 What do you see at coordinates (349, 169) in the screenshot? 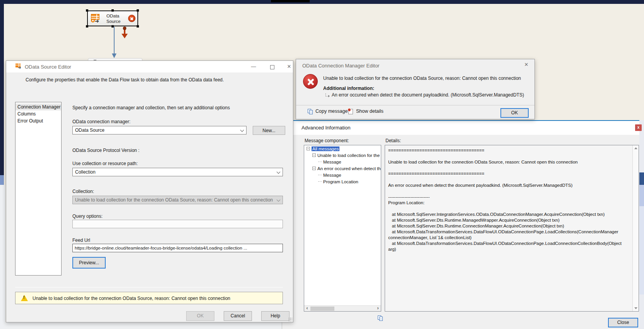
I see `tree-item-label: An error occured when detect th` at bounding box center [349, 169].